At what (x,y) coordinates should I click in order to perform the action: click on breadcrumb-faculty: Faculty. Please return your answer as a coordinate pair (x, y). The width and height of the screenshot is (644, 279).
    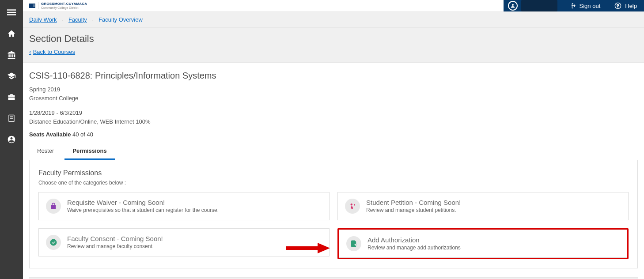
    Looking at the image, I should click on (78, 19).